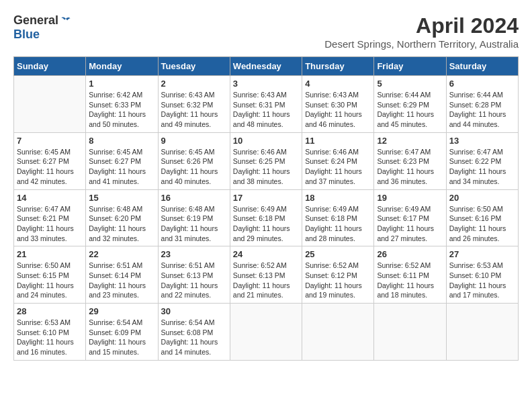 This screenshot has width=532, height=411. Describe the element at coordinates (193, 218) in the screenshot. I see `calendar-day-cell: 16Sunrise: 6:48 AMSunset: 6:19 PMDayligh…` at that location.